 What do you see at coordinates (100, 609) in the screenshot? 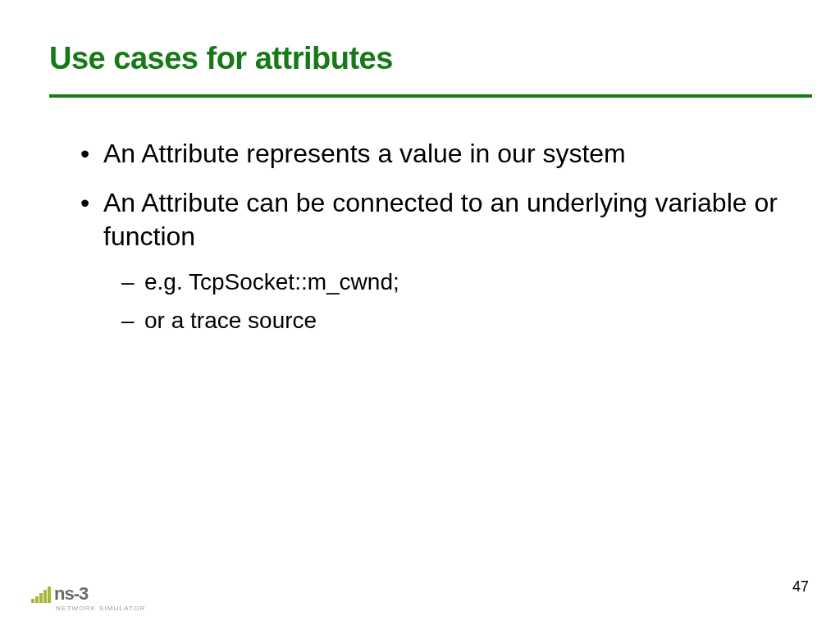
I see `logo-subtitle: NETWORK SIMULATOR` at bounding box center [100, 609].